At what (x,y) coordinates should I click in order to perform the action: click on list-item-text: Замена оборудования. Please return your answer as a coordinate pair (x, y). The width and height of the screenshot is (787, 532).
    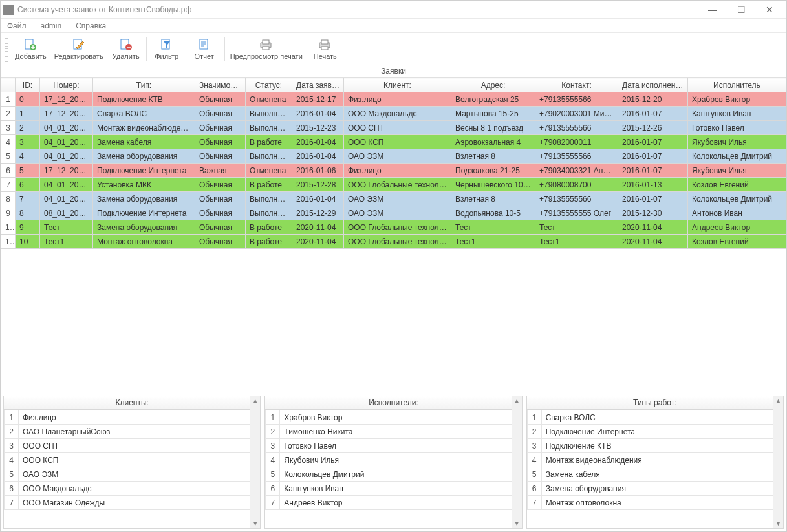
    Looking at the image, I should click on (662, 489).